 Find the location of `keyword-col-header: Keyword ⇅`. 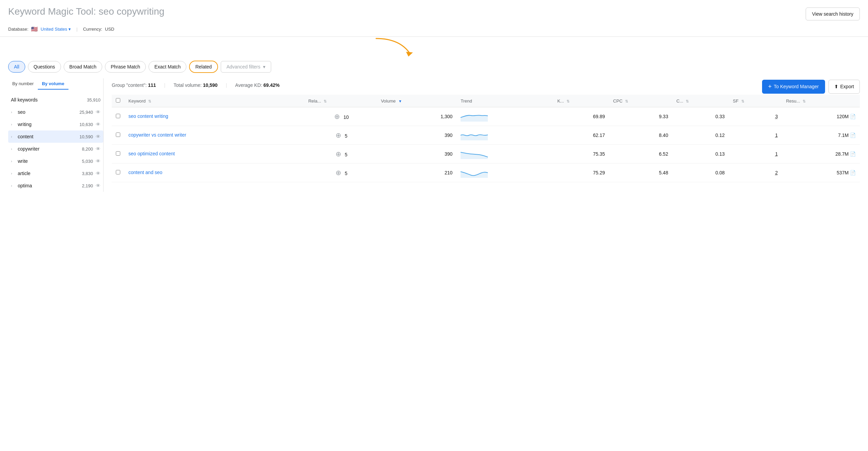

keyword-col-header: Keyword ⇅ is located at coordinates (214, 101).